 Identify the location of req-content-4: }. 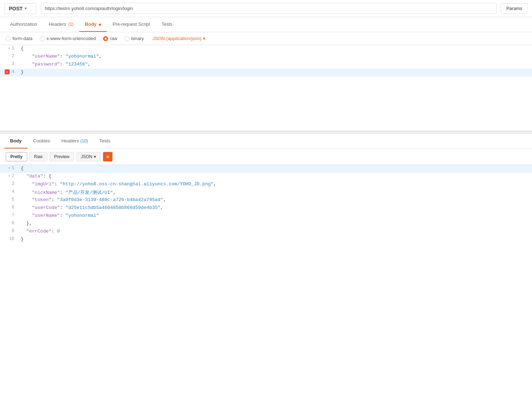
(275, 72).